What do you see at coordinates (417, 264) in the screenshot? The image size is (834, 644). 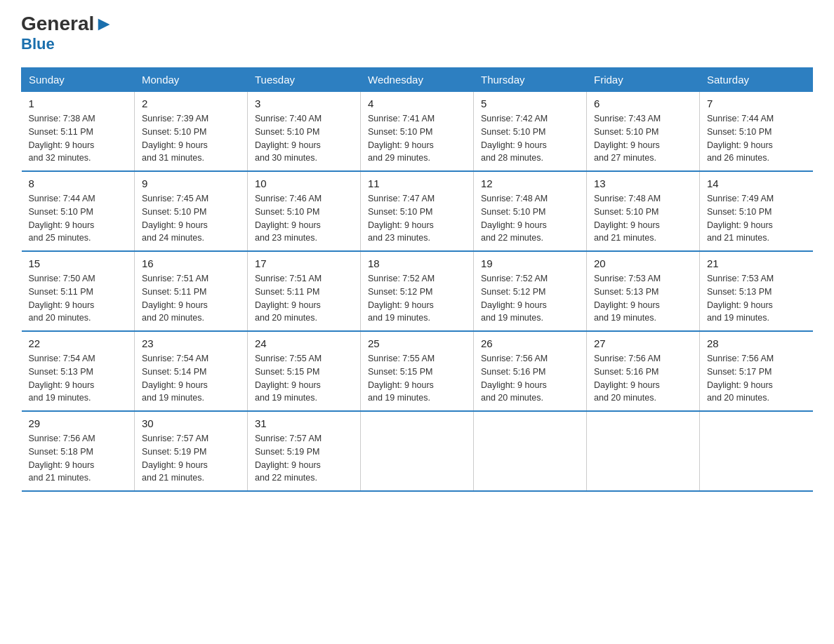 I see `day-number: 18` at bounding box center [417, 264].